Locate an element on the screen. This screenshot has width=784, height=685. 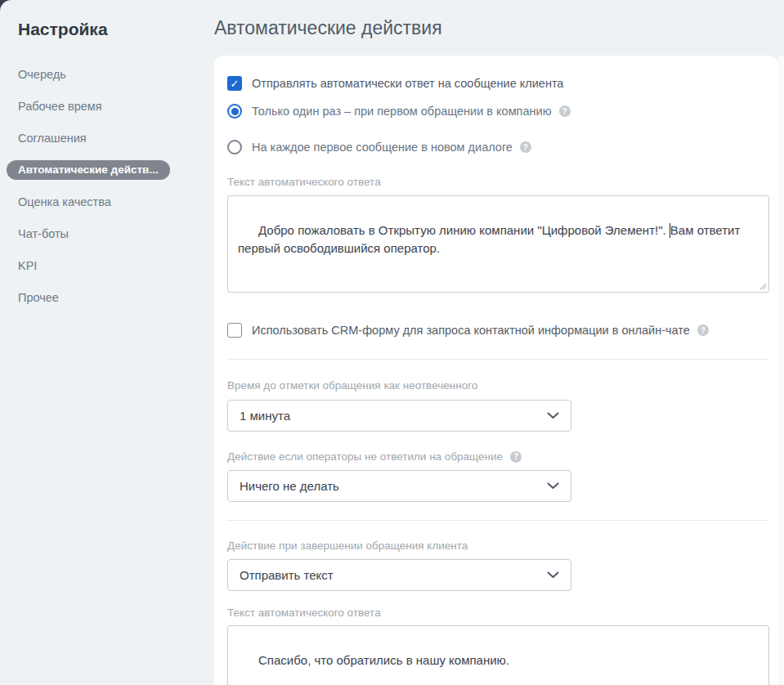
sidebar-item-automatic-actions: Автоматические действ... is located at coordinates (116, 170).